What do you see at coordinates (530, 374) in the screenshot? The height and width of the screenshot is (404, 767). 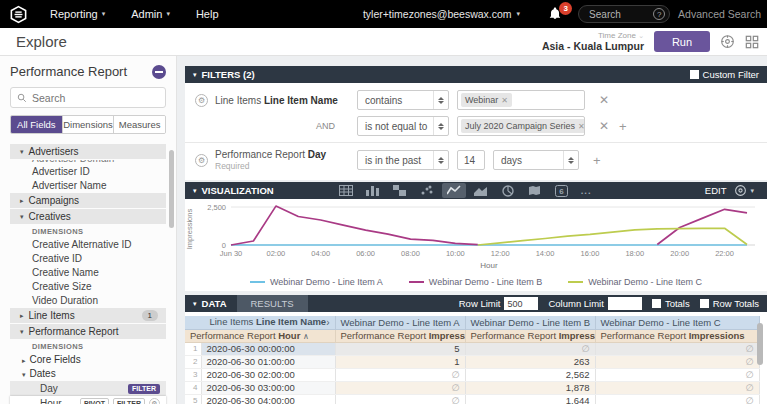 I see `impressions-cell: 2,562` at bounding box center [530, 374].